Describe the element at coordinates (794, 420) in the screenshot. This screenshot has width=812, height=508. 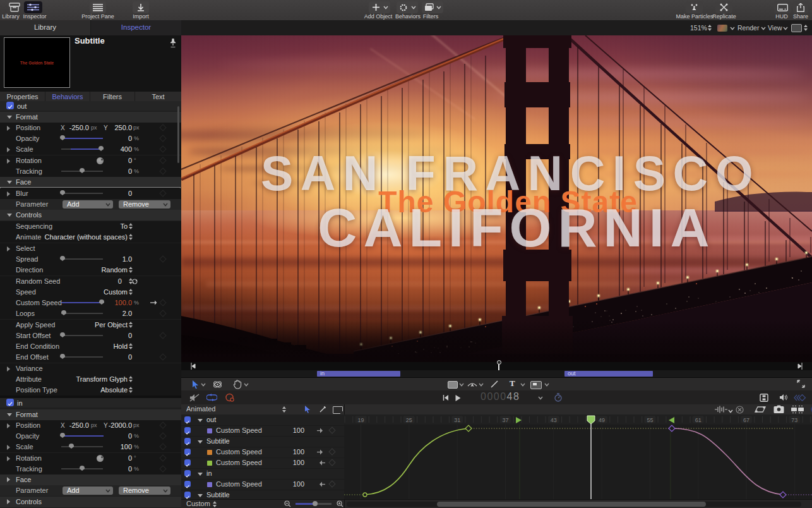
I see `svg-text: 73` at that location.